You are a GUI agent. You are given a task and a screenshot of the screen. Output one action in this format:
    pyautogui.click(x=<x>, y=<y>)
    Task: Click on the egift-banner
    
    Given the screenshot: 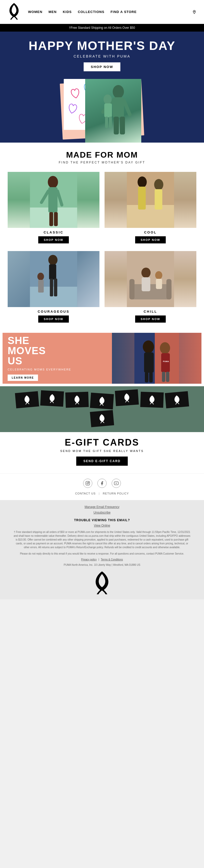 What is the action you would take?
    pyautogui.click(x=102, y=409)
    